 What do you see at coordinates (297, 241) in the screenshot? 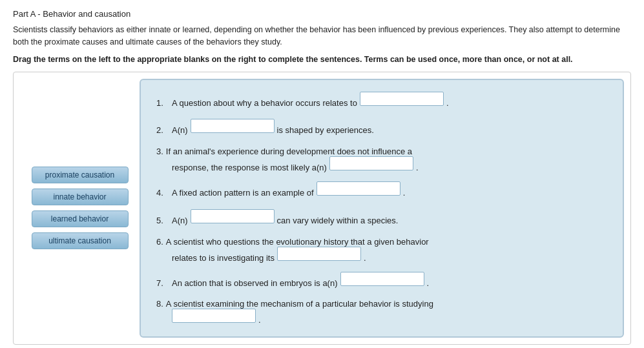
I see `q6-text1: A scientist who questions the evolutiona…` at bounding box center [297, 241].